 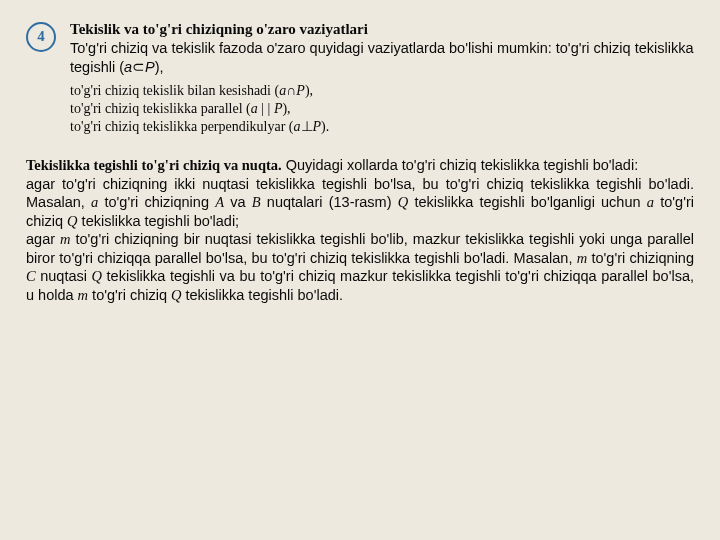 I want to click on sub2-a: a, so click(x=254, y=108).